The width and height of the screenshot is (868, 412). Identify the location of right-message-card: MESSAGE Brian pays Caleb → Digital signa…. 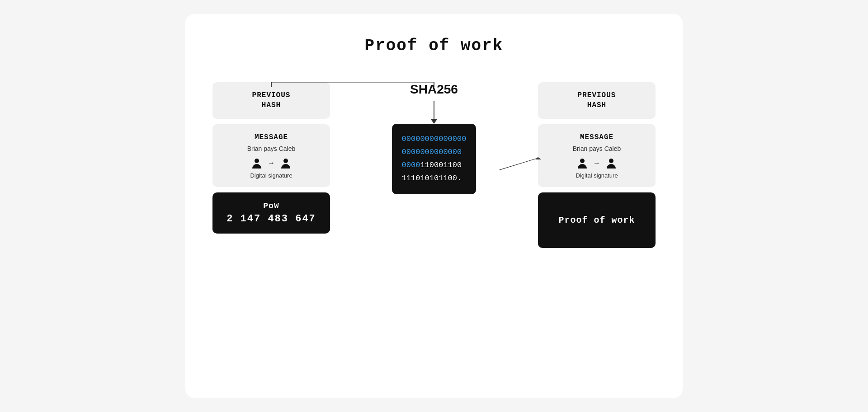
(597, 155).